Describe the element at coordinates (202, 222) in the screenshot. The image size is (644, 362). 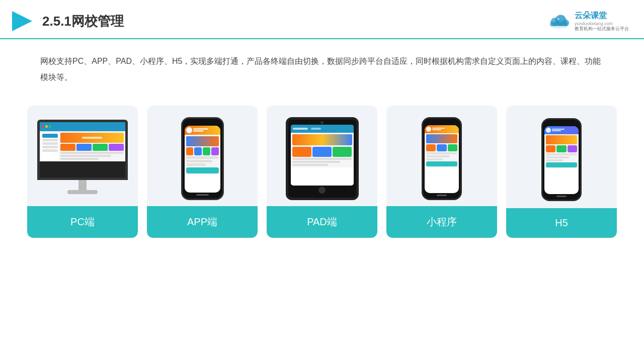
I see `card-app-label: APP端` at that location.